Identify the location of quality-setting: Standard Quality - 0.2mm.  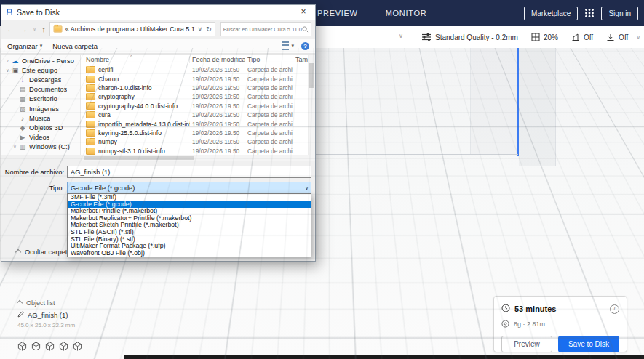
(470, 37).